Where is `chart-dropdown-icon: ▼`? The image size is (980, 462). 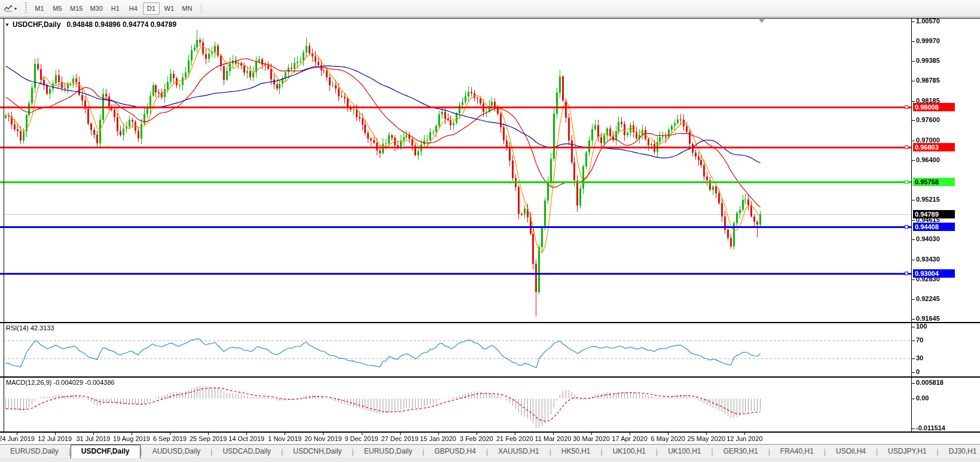 chart-dropdown-icon: ▼ is located at coordinates (7, 25).